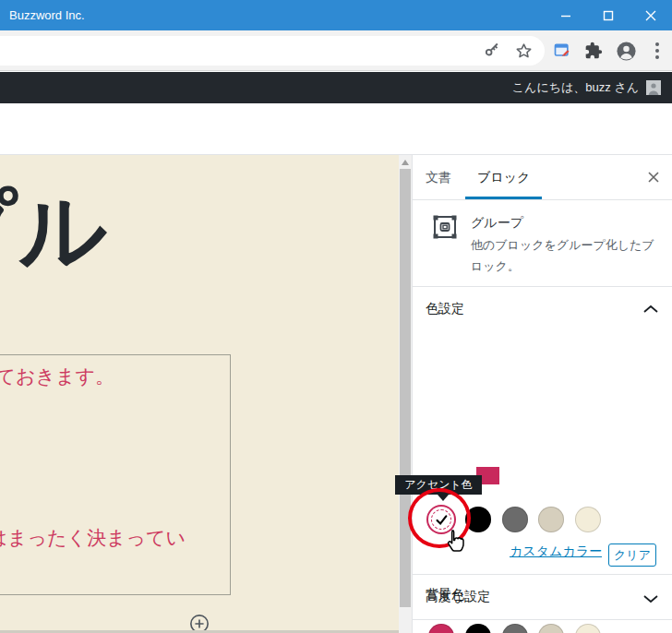 Image resolution: width=672 pixels, height=633 pixels. What do you see at coordinates (562, 51) in the screenshot?
I see `extension-page-edit-icon` at bounding box center [562, 51].